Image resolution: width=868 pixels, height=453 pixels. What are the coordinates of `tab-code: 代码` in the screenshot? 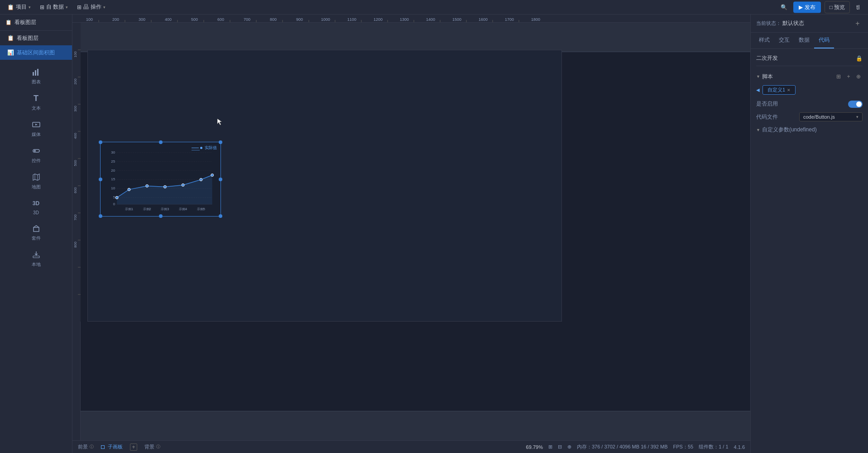 It's located at (824, 41).